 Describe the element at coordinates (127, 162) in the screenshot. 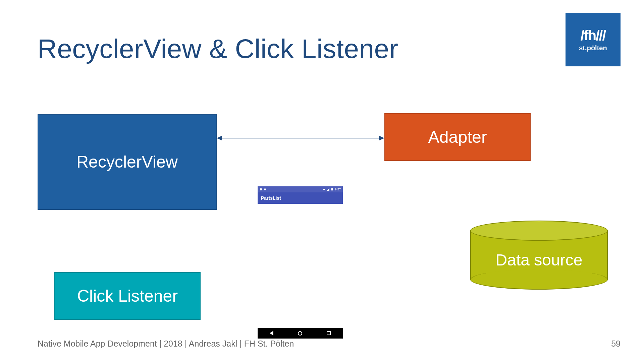

I see `recyclerview-box: RecyclerView` at that location.